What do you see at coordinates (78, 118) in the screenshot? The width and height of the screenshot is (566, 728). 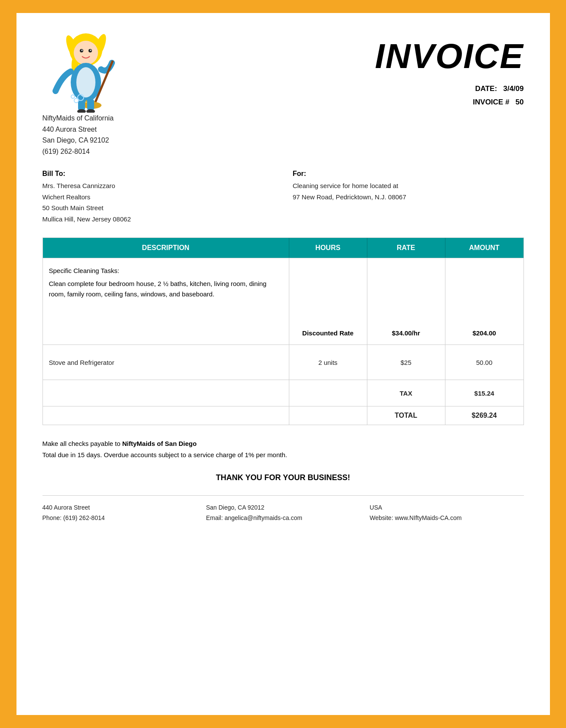 I see `company-name: NiftyMaids of California` at bounding box center [78, 118].